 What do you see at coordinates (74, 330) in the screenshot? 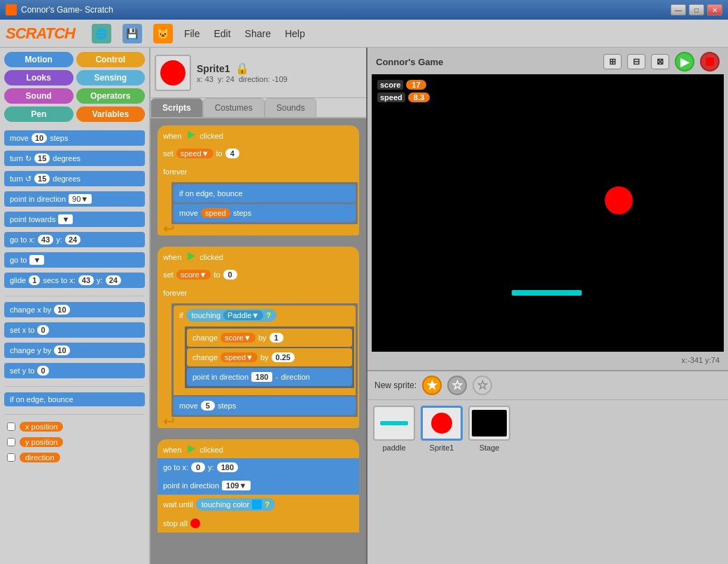
I see `block-set-x: set x to 0` at bounding box center [74, 330].